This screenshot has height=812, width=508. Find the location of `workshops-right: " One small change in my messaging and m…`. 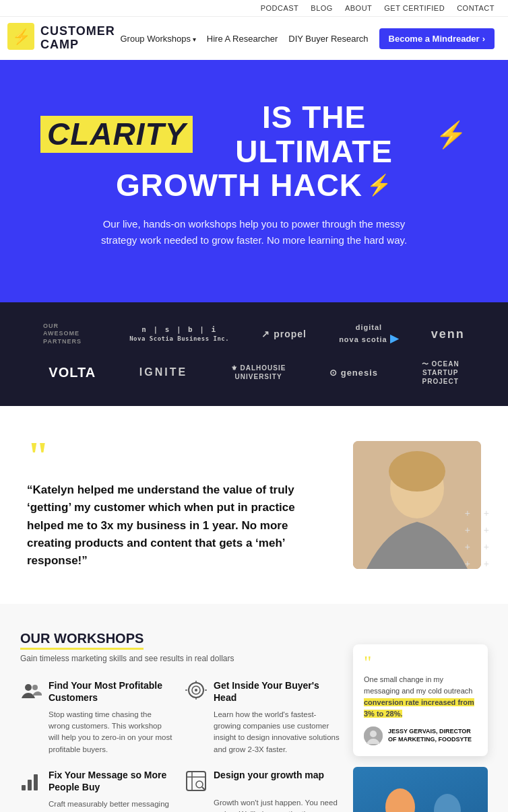

workshops-right: " One small change in my messaging and m… is located at coordinates (420, 722).